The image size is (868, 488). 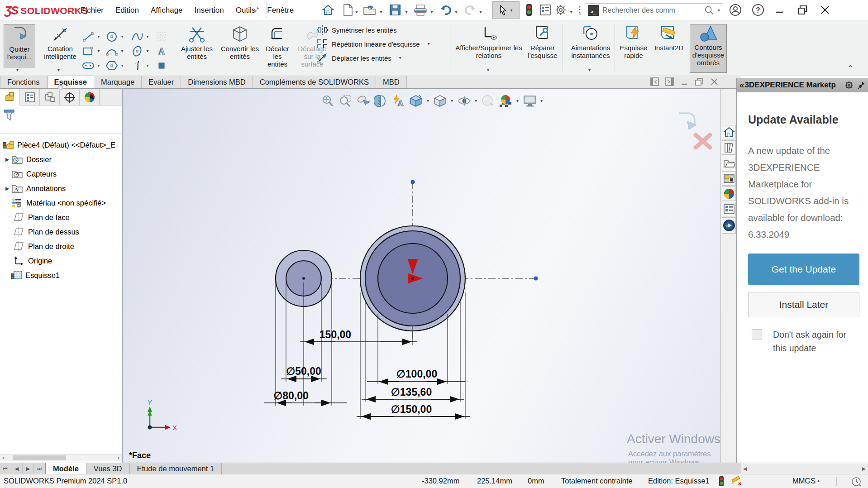 I want to click on tab-dimensions-mbd: Dimensions MBD, so click(x=217, y=82).